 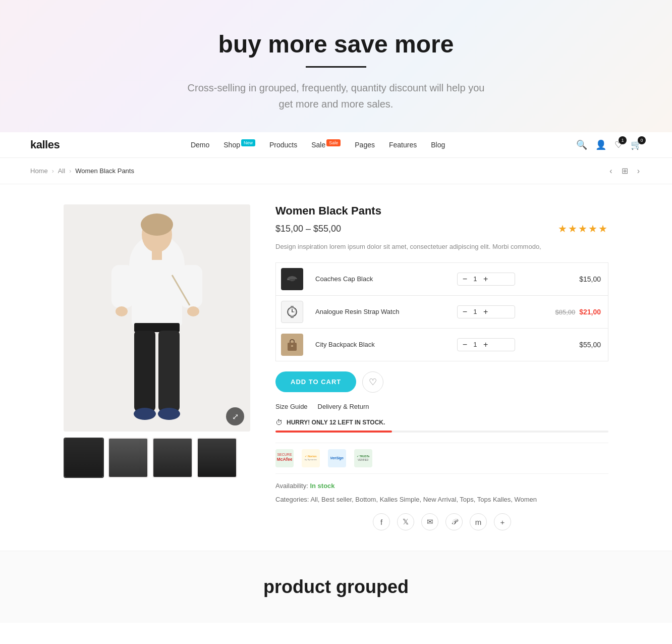 What do you see at coordinates (239, 145) in the screenshot?
I see `nav-link-shop: ShopNew` at bounding box center [239, 145].